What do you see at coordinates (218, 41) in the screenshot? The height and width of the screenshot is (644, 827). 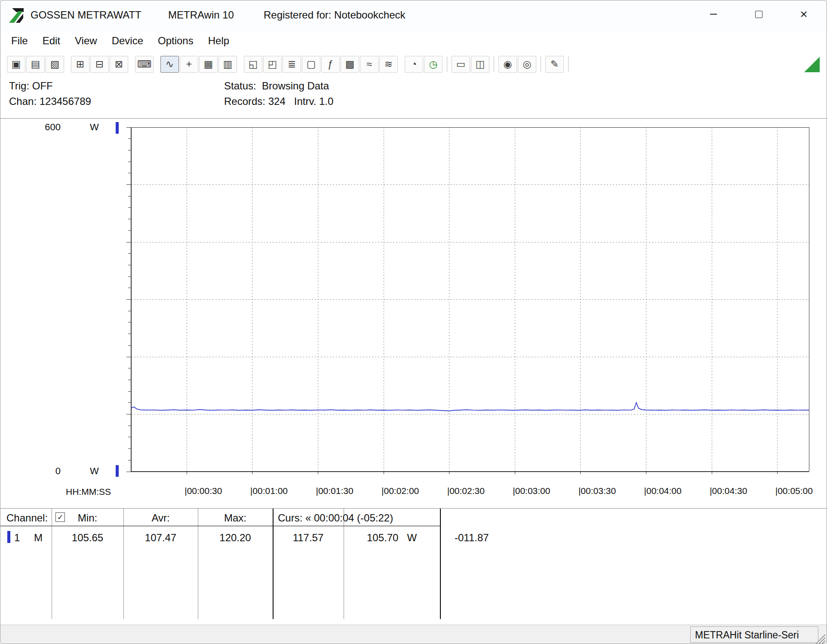 I see `menu-help: Help` at bounding box center [218, 41].